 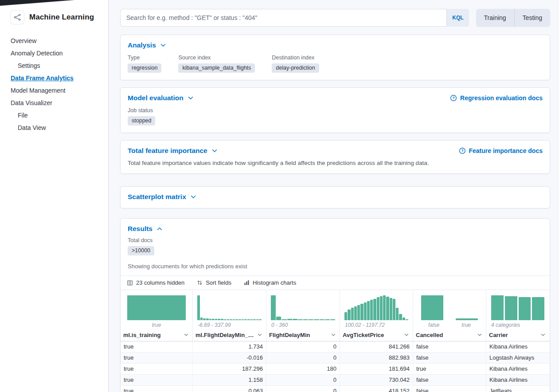 I want to click on sidebar-item-settings: Settings, so click(x=54, y=66).